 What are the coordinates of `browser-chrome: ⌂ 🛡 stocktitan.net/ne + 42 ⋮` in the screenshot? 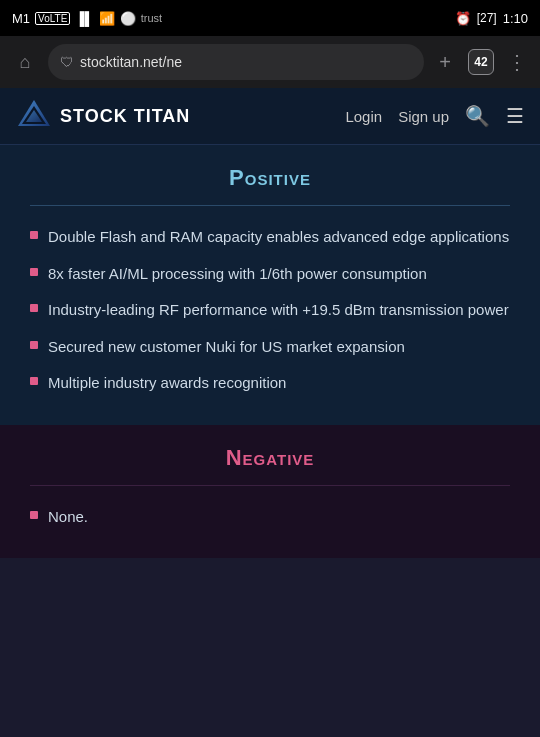 It's located at (270, 62).